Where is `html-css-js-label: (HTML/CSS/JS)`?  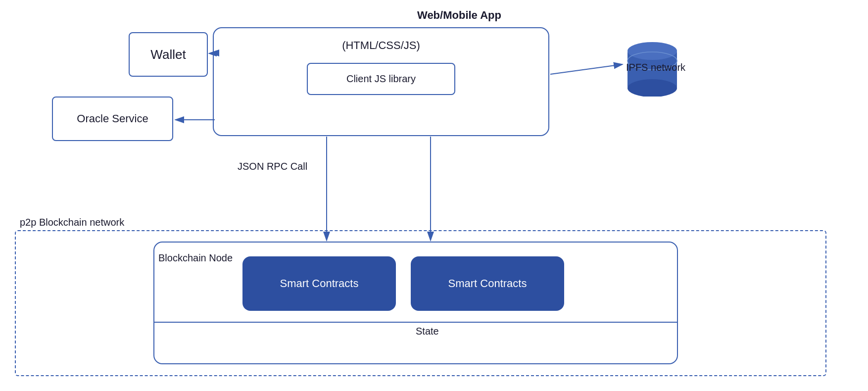 html-css-js-label: (HTML/CSS/JS) is located at coordinates (381, 46).